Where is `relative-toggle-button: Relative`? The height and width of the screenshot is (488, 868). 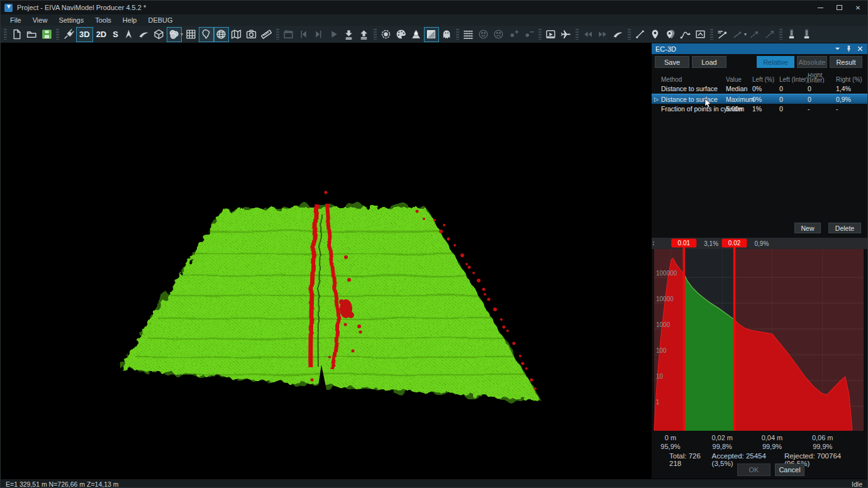 relative-toggle-button: Relative is located at coordinates (776, 62).